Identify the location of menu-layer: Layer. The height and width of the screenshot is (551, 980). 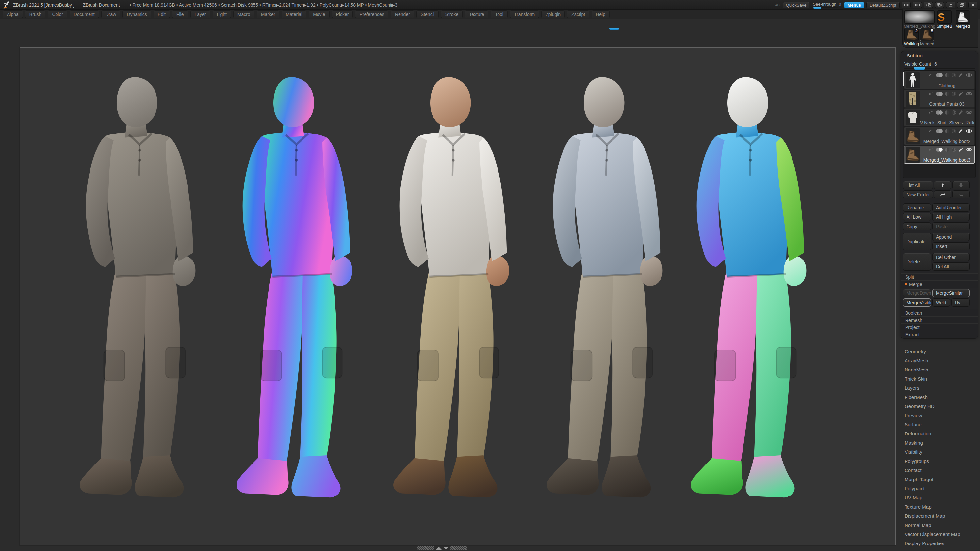
(200, 14).